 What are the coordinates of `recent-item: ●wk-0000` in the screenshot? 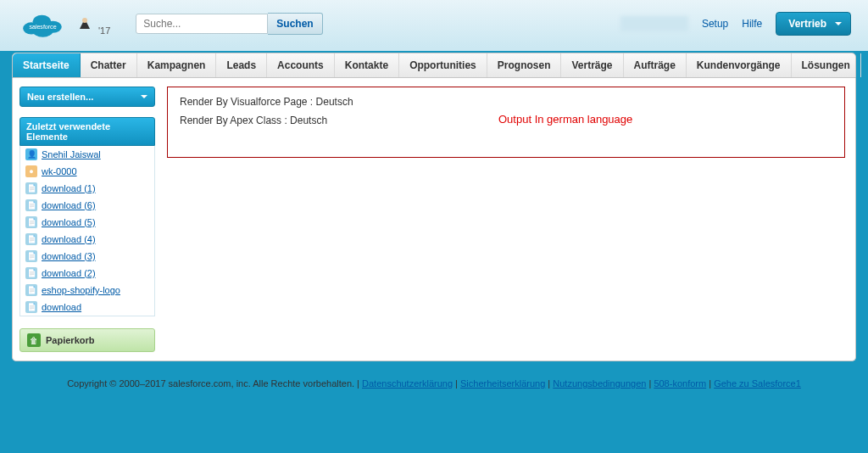 It's located at (87, 171).